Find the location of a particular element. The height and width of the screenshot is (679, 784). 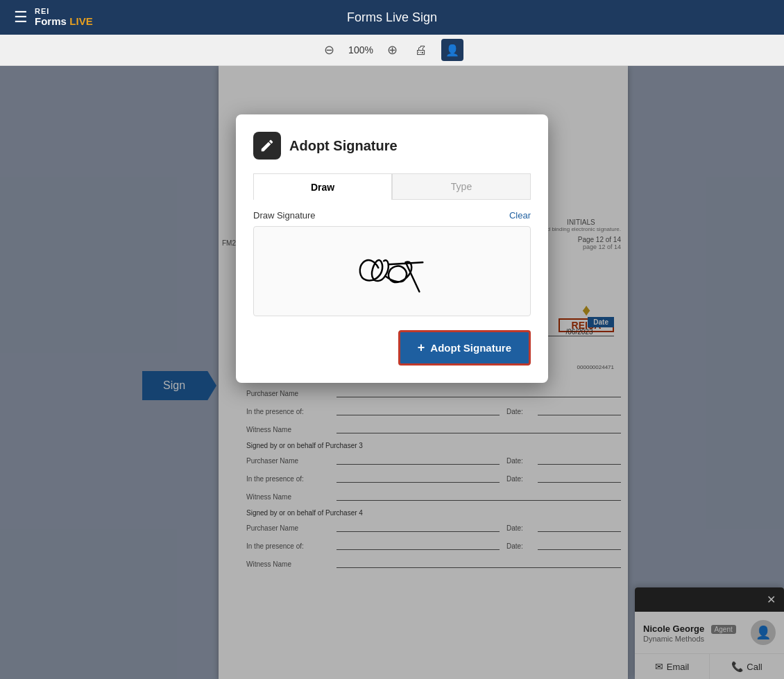

modal-header: Adopt Signature is located at coordinates (392, 146).